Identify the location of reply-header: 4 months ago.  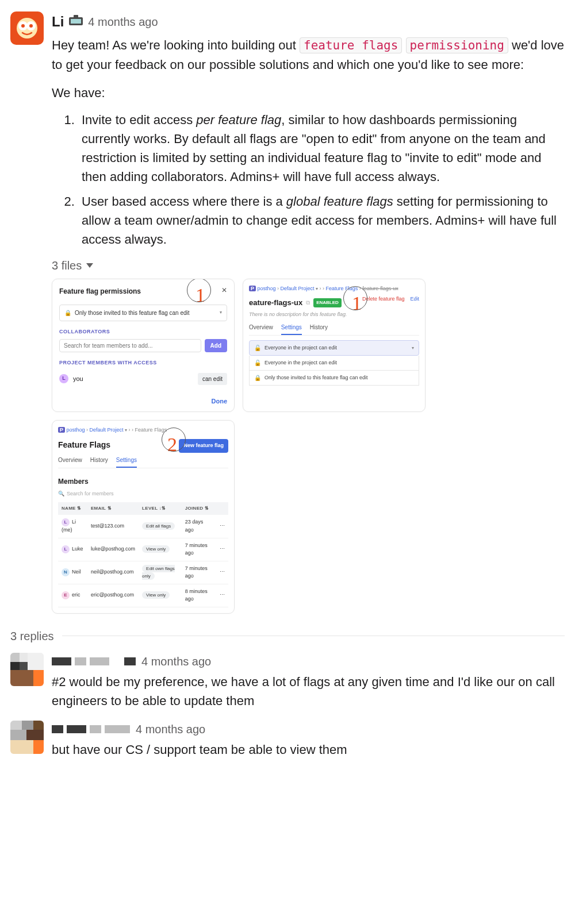
(308, 729).